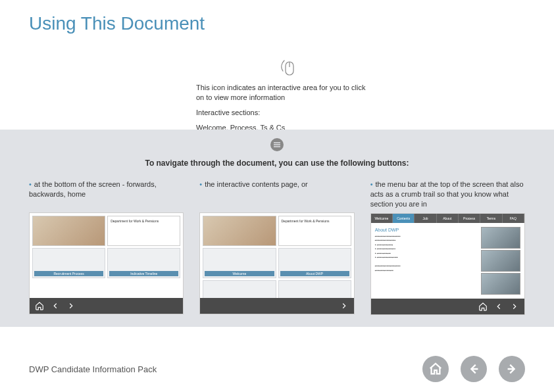  What do you see at coordinates (107, 247) in the screenshot?
I see `col-bottom-buttons: •at the bottom of the screen - forwards,…` at bounding box center [107, 247].